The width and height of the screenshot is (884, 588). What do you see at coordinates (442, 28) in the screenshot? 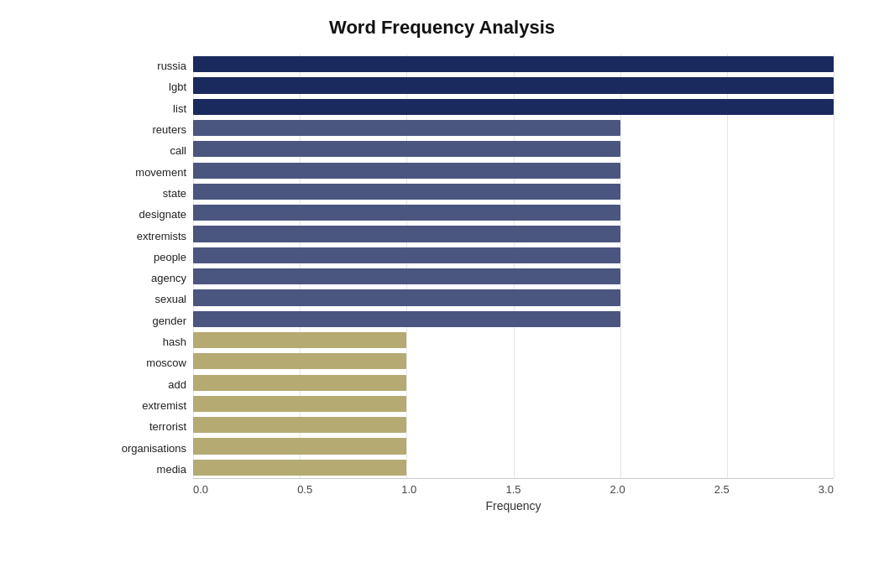
I see `chart-title: Word Frequency Analysis` at bounding box center [442, 28].